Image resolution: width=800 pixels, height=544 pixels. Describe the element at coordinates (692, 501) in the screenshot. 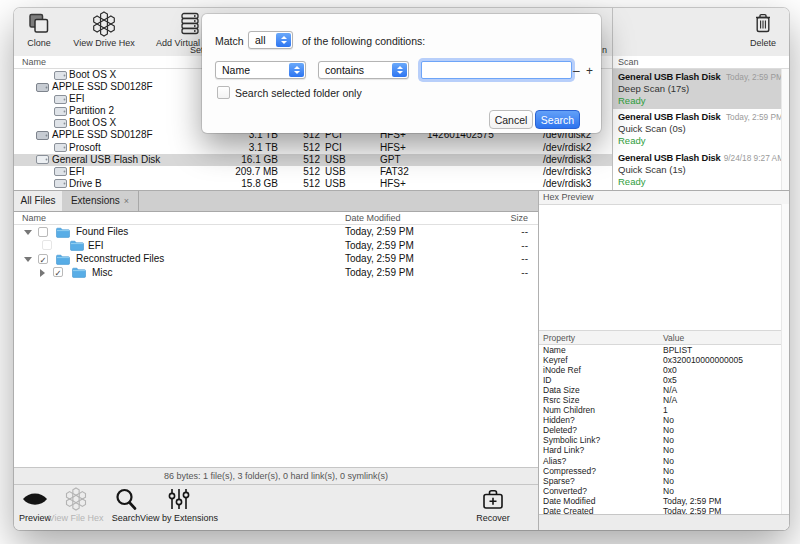

I see `property-value: Today, 2:59 PM` at that location.